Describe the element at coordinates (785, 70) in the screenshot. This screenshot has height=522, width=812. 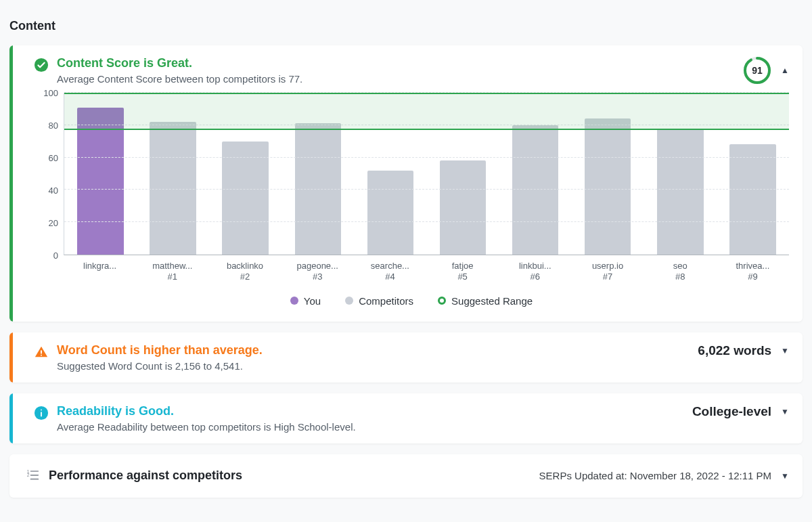
I see `caret-up-icon: ▲` at that location.